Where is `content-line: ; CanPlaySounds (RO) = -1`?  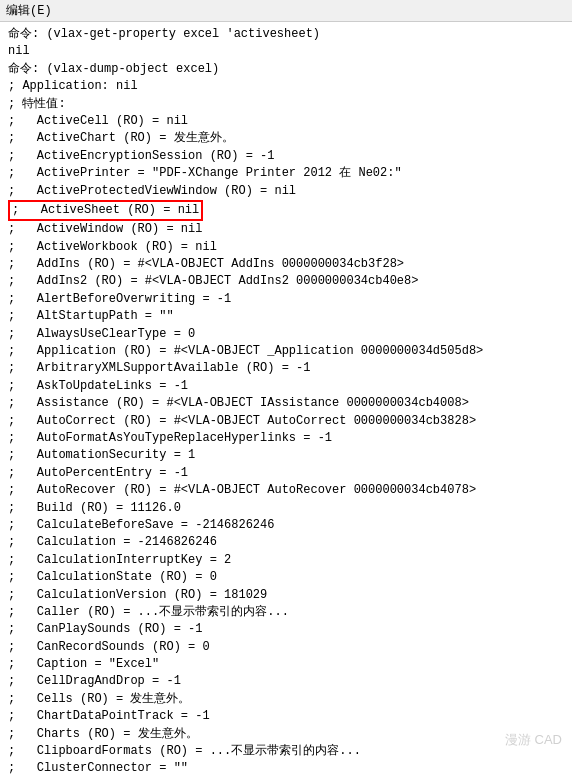 content-line: ; CanPlaySounds (RO) = -1 is located at coordinates (286, 630).